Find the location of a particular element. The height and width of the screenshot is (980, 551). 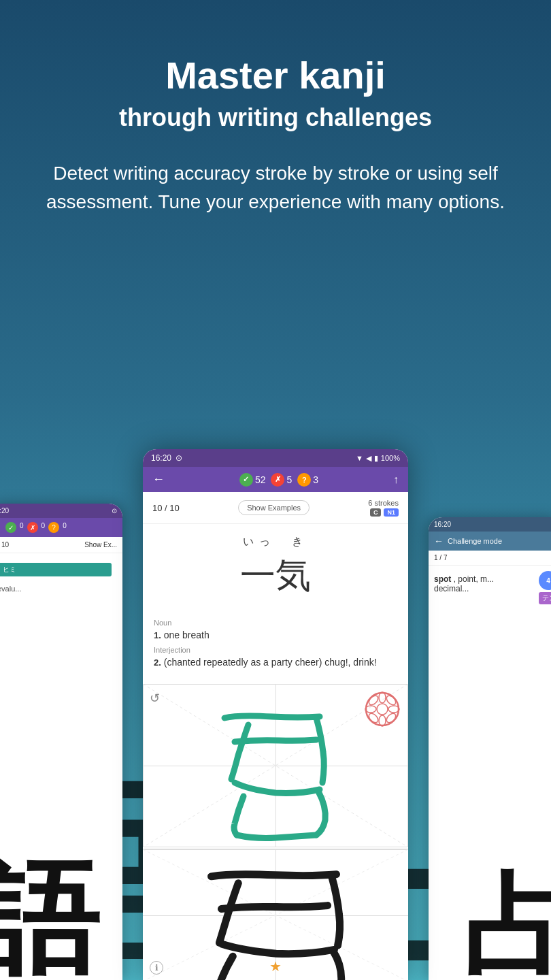

right-decimal-text: decimal... is located at coordinates (492, 589).